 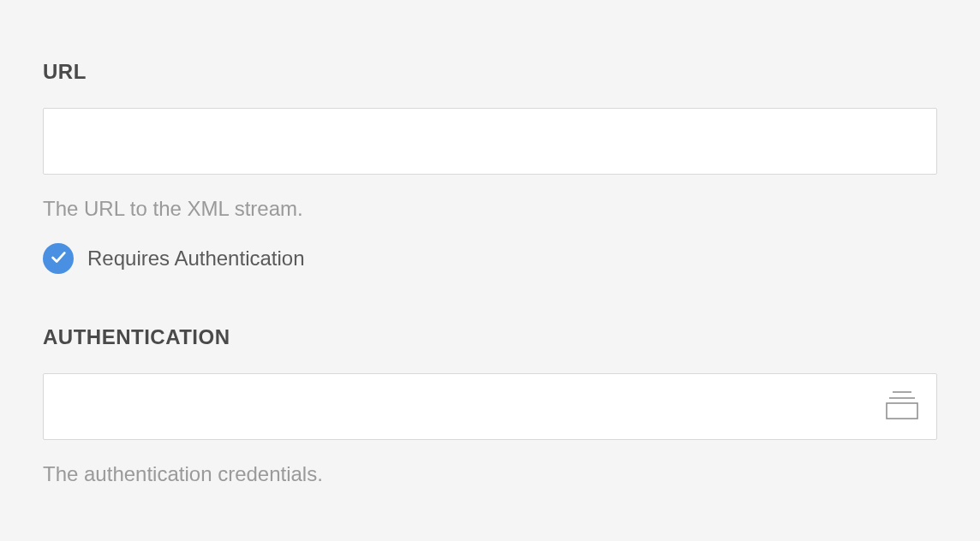 I want to click on url-help-text: The URL to the XML stream., so click(x=490, y=209).